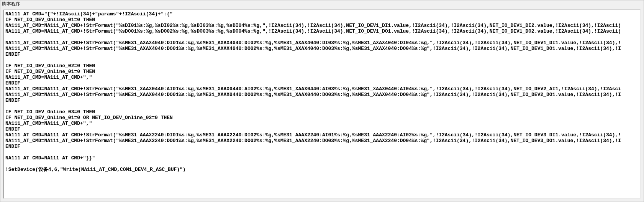  I want to click on panel-title: 脚本程序, so click(322, 4).